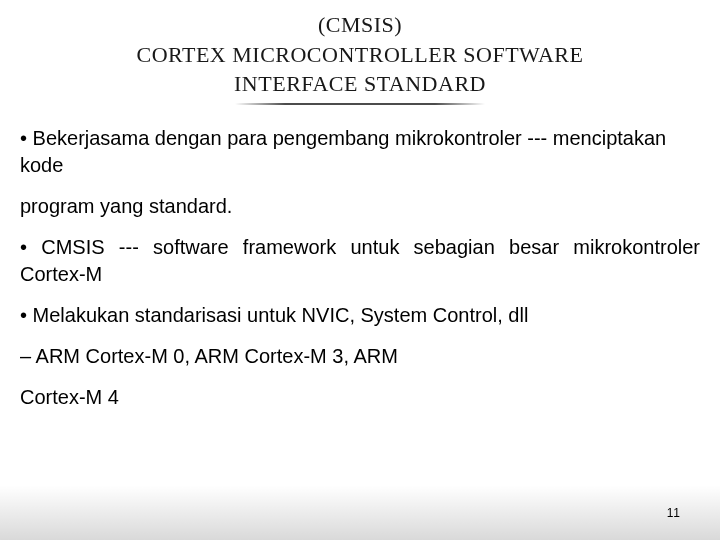  Describe the element at coordinates (360, 398) in the screenshot. I see `bullet-4-cont: Cortex-M 4` at that location.